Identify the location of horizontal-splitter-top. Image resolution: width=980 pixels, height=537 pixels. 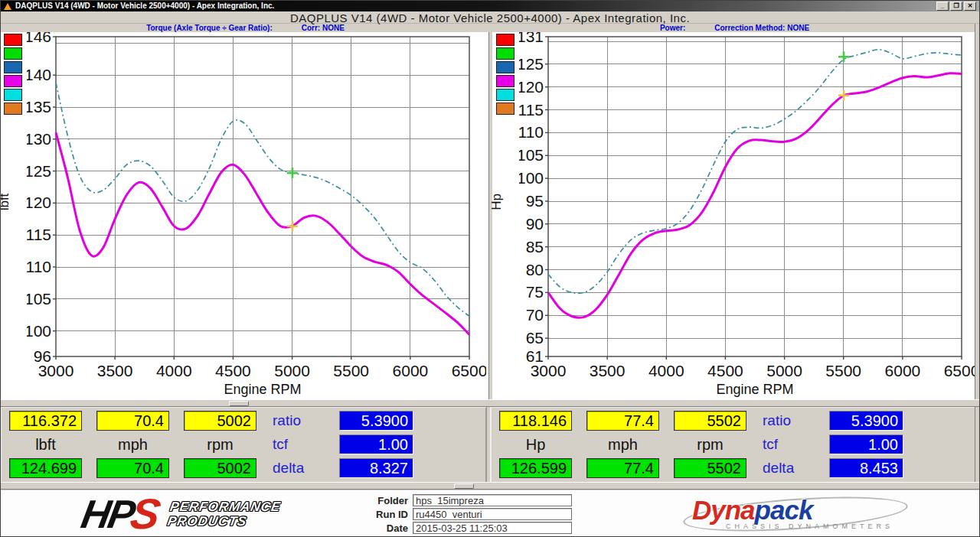
(490, 403).